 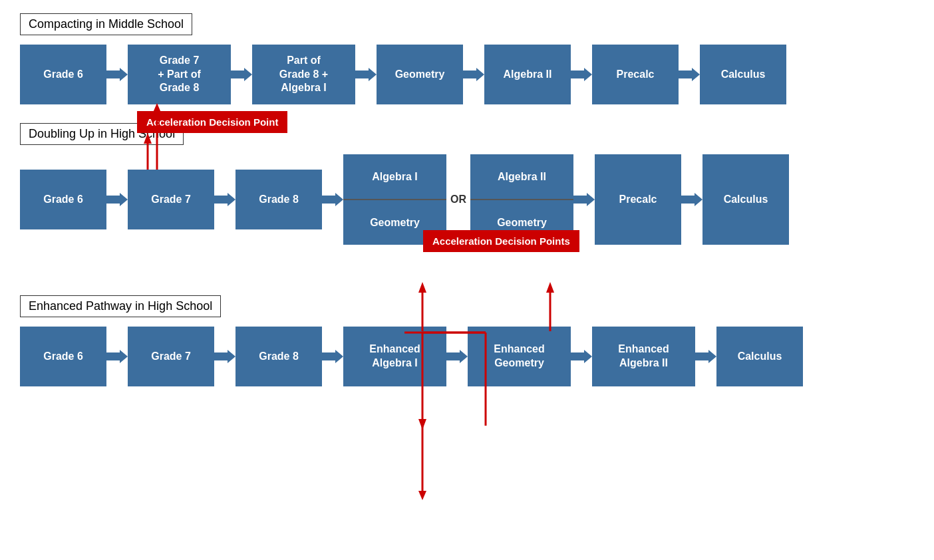 I want to click on darrow5, so click(x=692, y=200).